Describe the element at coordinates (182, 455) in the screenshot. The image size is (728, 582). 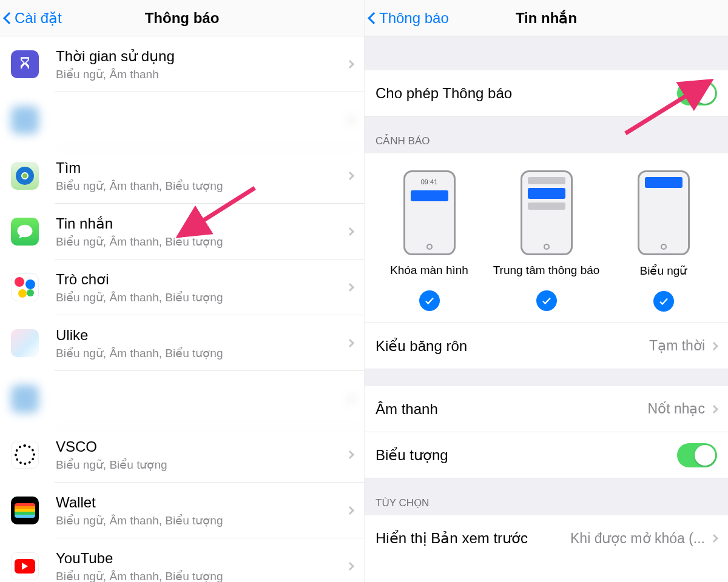
I see `app-row: VSCOBiểu ngữ, Biểu tượng` at that location.